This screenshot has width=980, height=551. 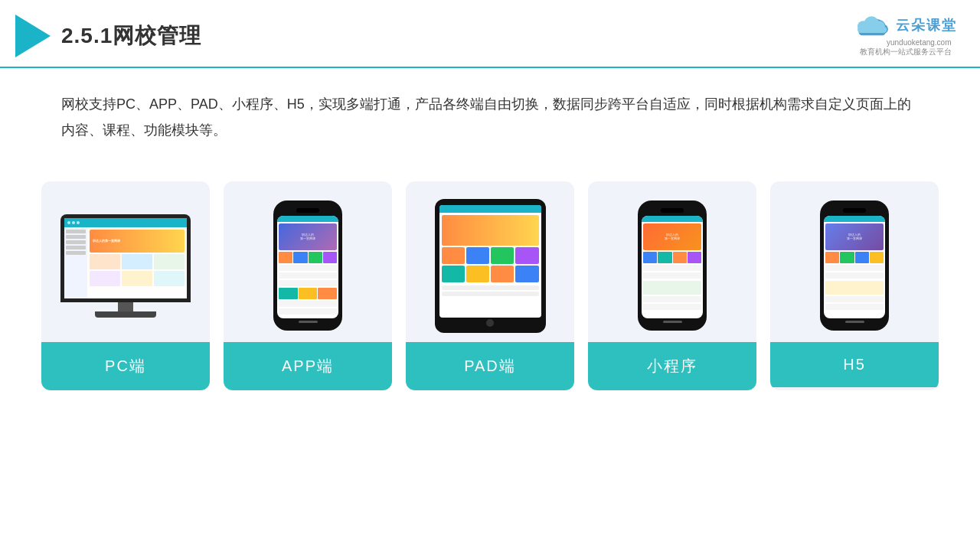 What do you see at coordinates (490, 209) in the screenshot?
I see `tablet-status-bar` at bounding box center [490, 209].